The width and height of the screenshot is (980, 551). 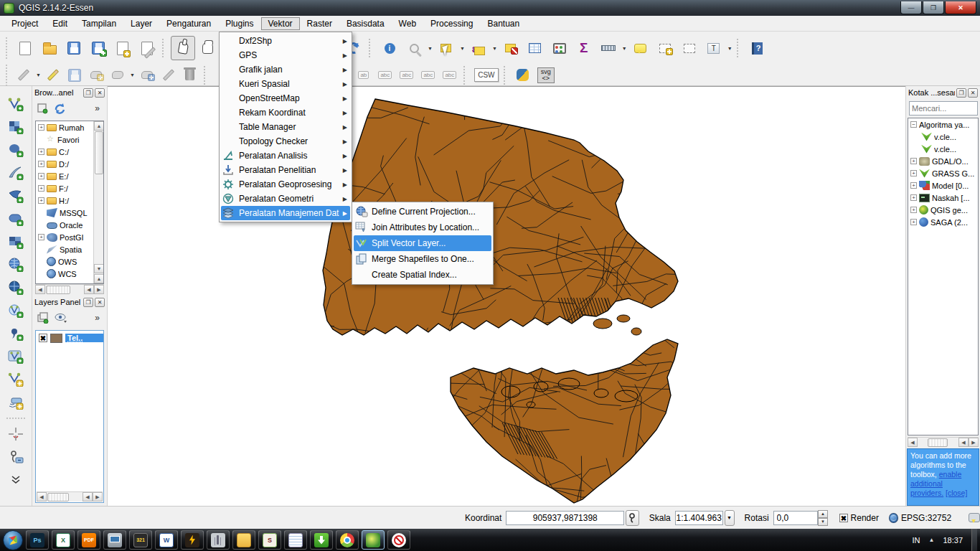 What do you see at coordinates (286, 113) in the screenshot?
I see `menu-item-rekam-koordinat: Rekam Koordinat▶` at bounding box center [286, 113].